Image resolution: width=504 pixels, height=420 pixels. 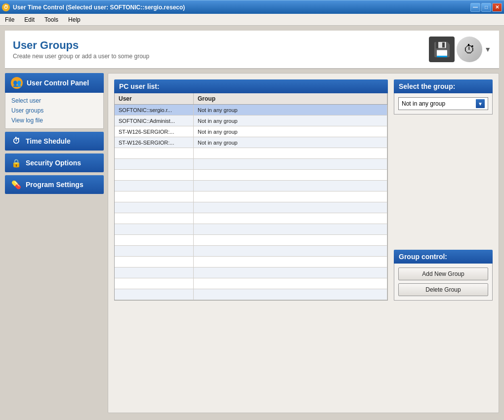 I want to click on app-icon: ⏱, so click(x=6, y=7).